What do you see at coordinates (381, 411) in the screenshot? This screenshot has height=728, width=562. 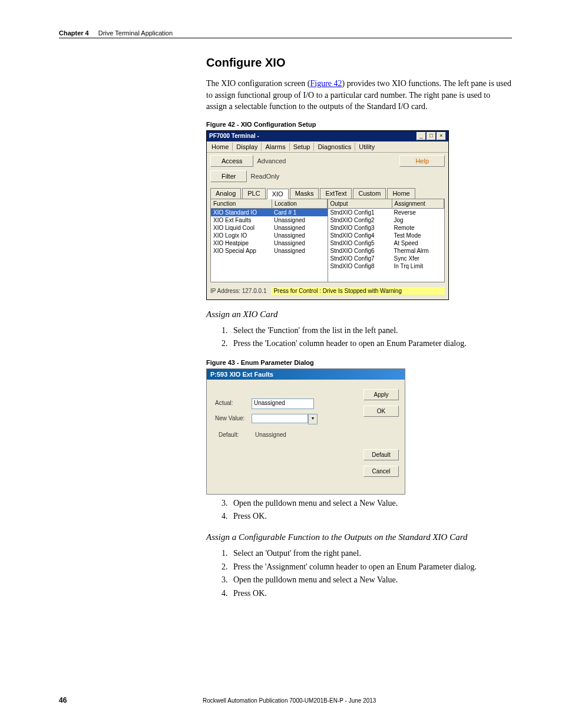 I see `ok-button: OK` at bounding box center [381, 411].